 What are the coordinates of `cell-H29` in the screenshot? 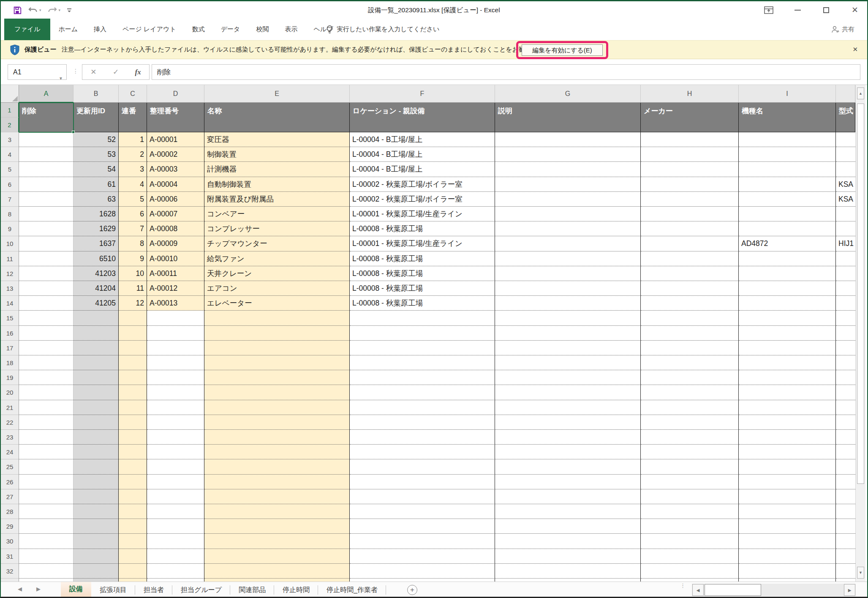 It's located at (690, 527).